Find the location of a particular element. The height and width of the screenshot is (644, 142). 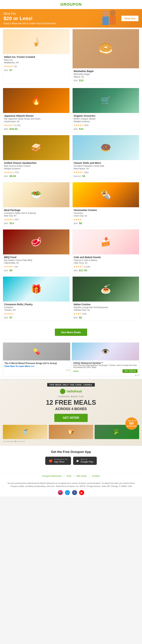

deal-card-cafe-baked: 🍰 Cafe and Baked Goods Palerino's Cafe &… is located at coordinates (106, 252).